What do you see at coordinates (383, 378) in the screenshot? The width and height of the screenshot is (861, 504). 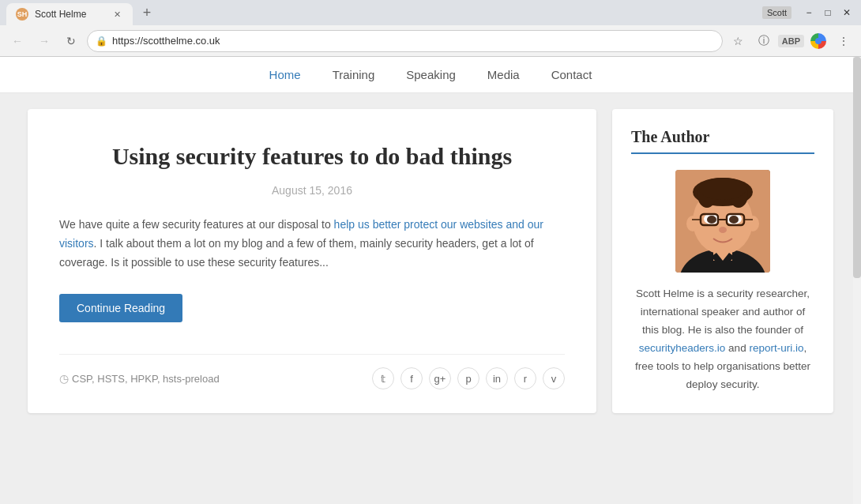 I see `twitter-share-icon: 𝕥` at bounding box center [383, 378].